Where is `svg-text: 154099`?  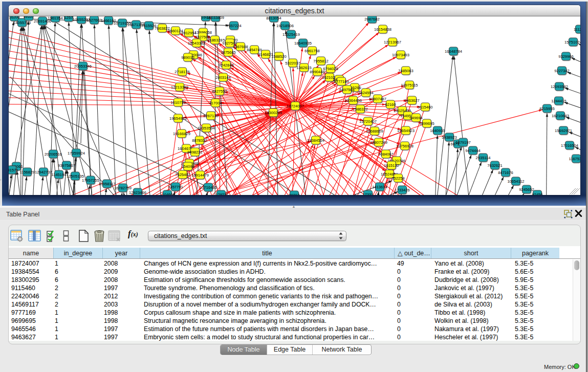
svg-text: 154099 is located at coordinates (187, 167).